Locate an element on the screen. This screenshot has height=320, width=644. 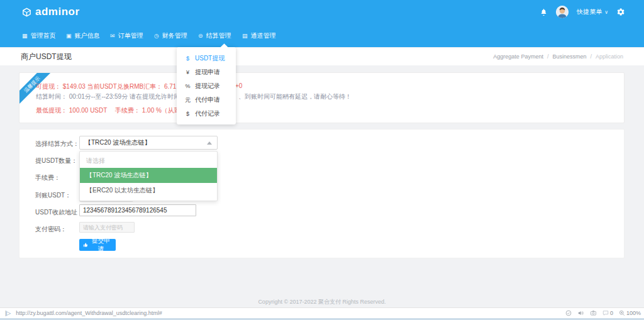
page-title: 商户USDT提现 is located at coordinates (47, 57).